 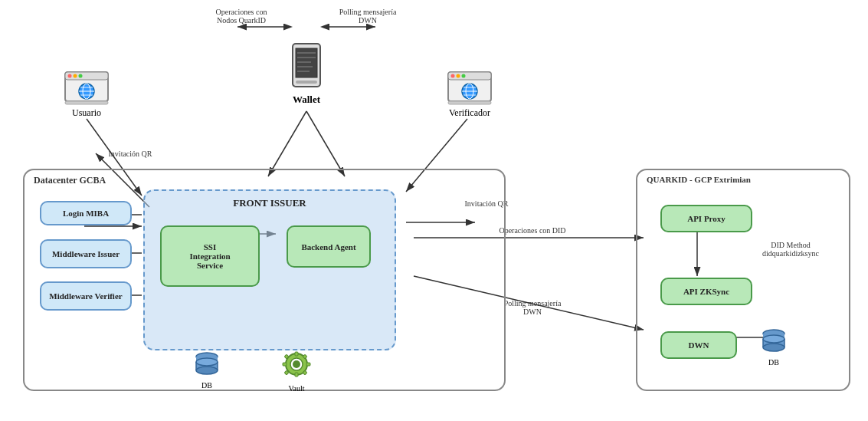 I want to click on front-issuer-box: FRONT ISSUER SSI Integration Service Bac…, so click(x=270, y=270).